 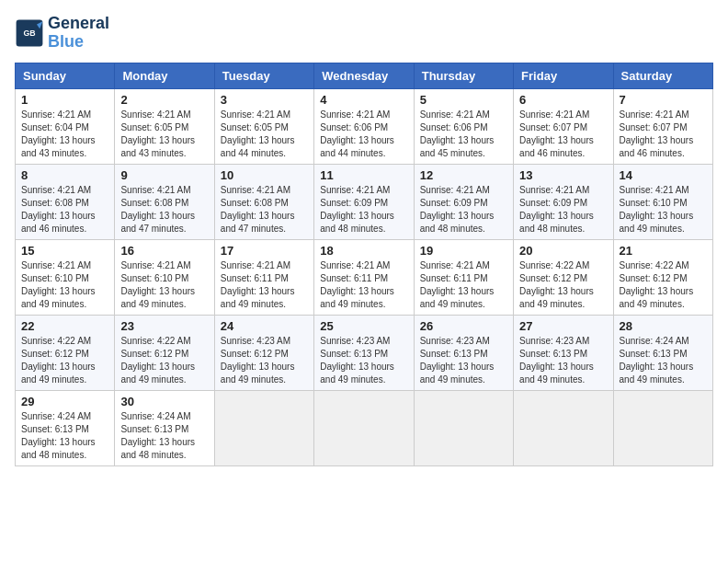 I want to click on day-number: 22, so click(x=64, y=326).